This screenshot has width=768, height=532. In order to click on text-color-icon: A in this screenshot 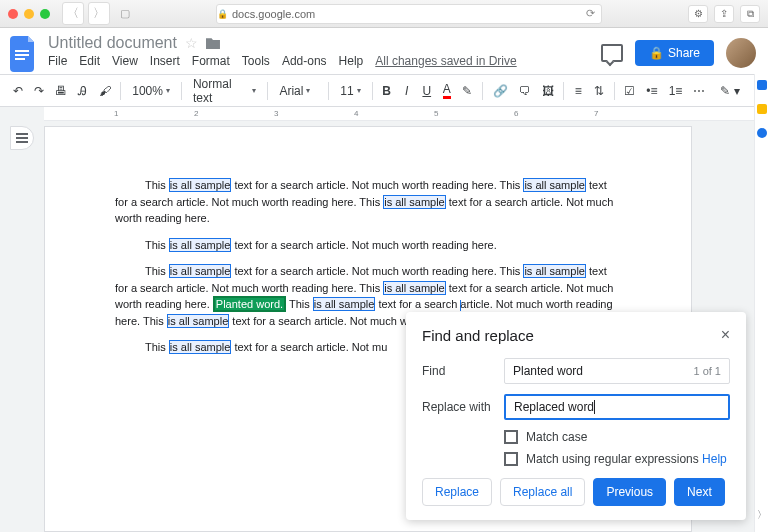, I will do `click(447, 90)`.